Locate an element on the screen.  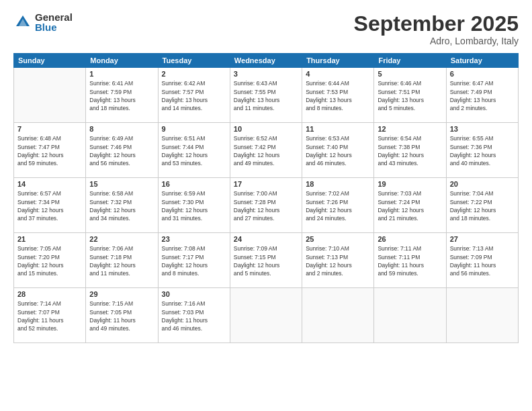
calendar-day-cell: 23Sunrise: 7:08 AMSunset: 7:17 PMDayligh… is located at coordinates (193, 261).